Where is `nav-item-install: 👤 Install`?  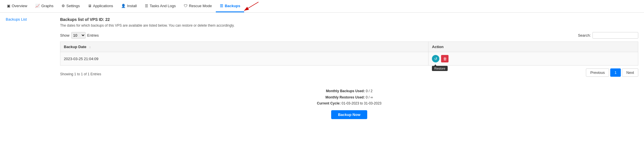
nav-item-install: 👤 Install is located at coordinates (129, 6).